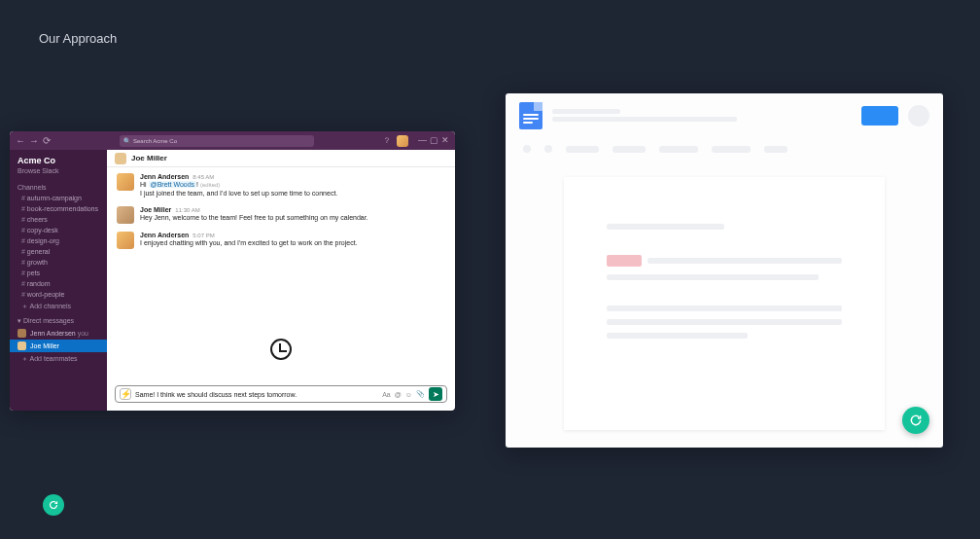  What do you see at coordinates (58, 320) in the screenshot?
I see `dm-label: Direct messages` at bounding box center [58, 320].